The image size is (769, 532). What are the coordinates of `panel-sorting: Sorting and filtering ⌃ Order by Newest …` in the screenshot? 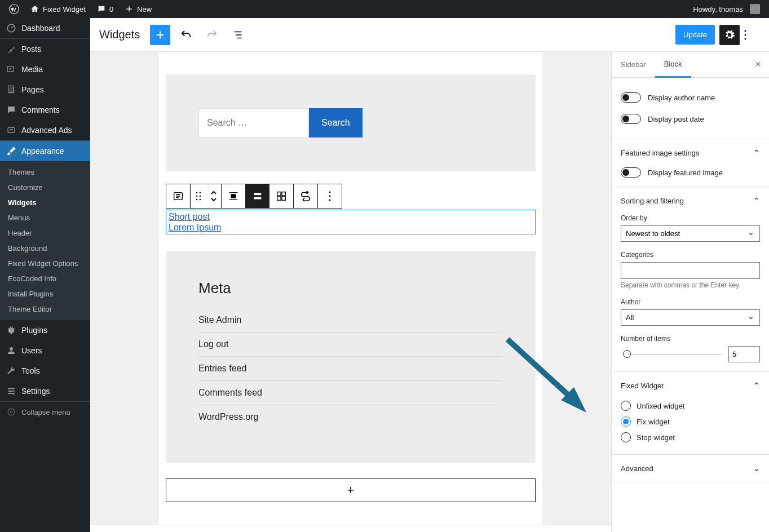 It's located at (690, 280).